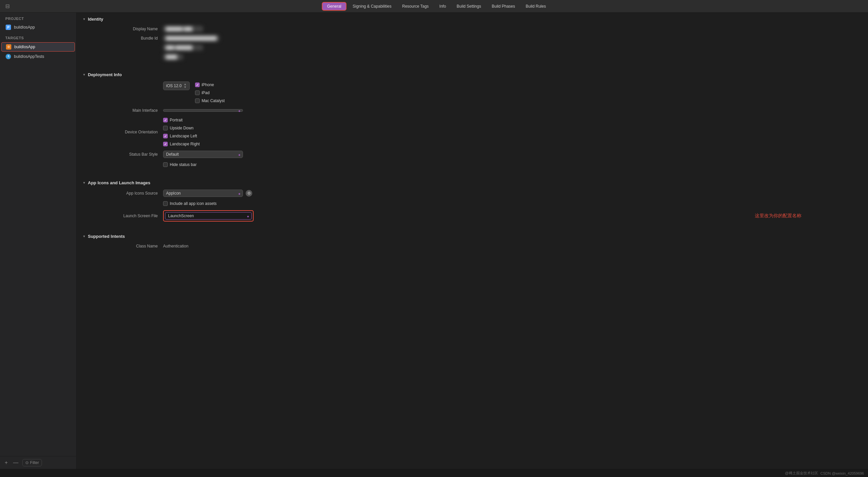 This screenshot has height=477, width=868. What do you see at coordinates (165, 203) in the screenshot?
I see `include-all-icons-checkbox` at bounding box center [165, 203].